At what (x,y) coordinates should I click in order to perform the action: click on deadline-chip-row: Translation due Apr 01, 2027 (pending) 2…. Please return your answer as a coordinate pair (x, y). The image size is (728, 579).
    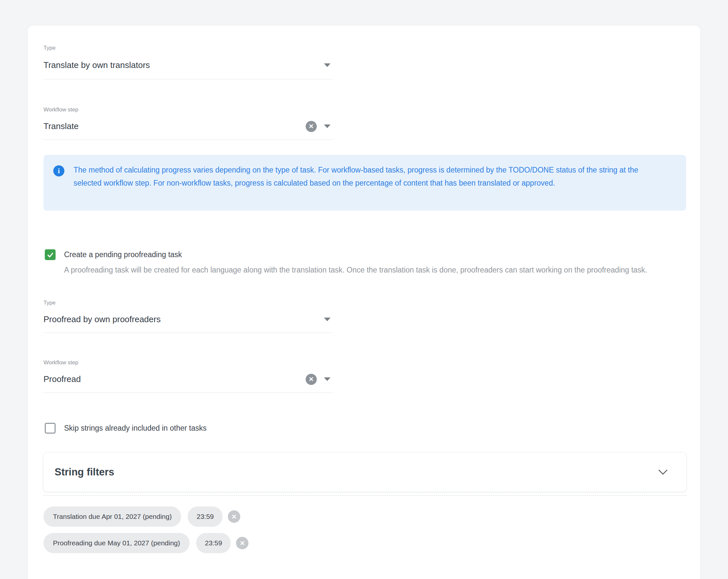
    Looking at the image, I should click on (146, 517).